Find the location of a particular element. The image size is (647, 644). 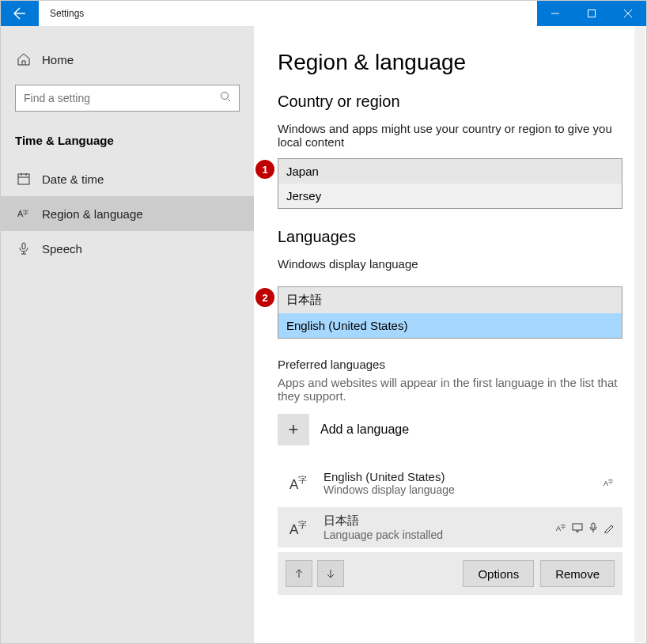

display-language-dropdown: 日本語 English (United States) is located at coordinates (450, 313).